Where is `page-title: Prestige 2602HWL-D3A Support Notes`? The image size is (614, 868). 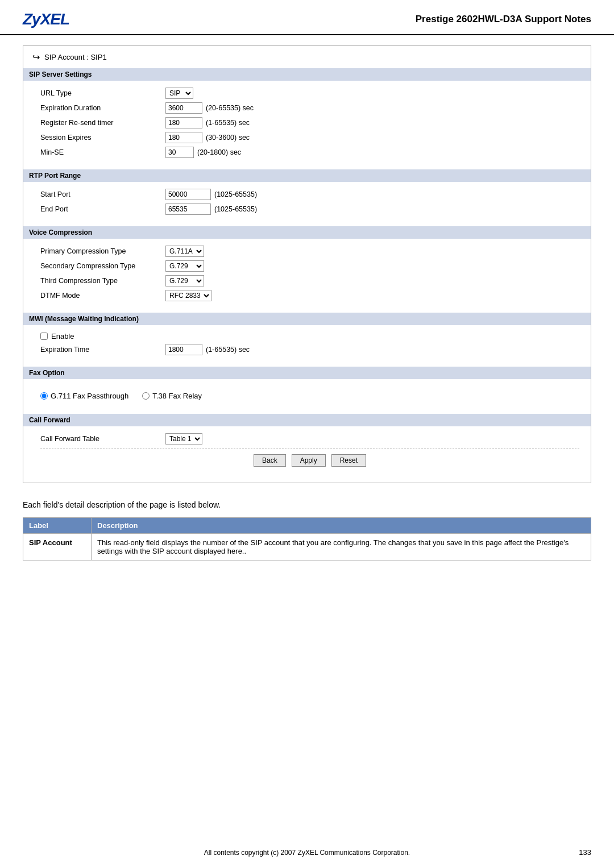 page-title: Prestige 2602HWL-D3A Support Notes is located at coordinates (504, 19).